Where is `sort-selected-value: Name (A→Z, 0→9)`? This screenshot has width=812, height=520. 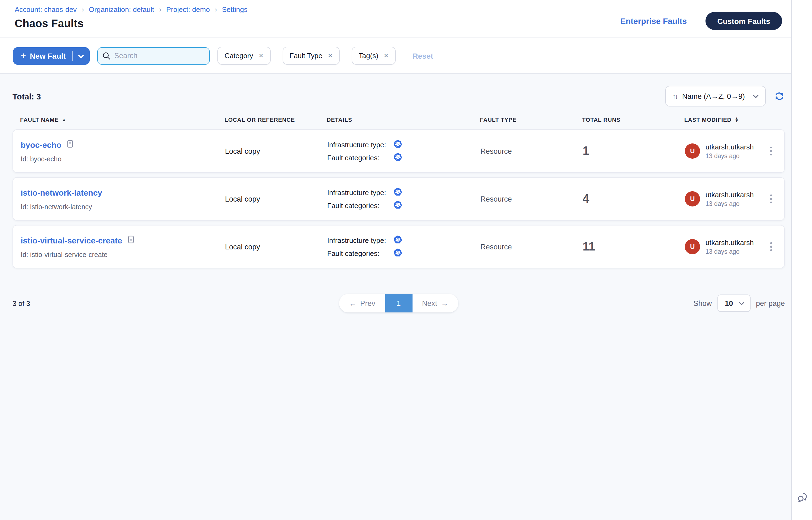
sort-selected-value: Name (A→Z, 0→9) is located at coordinates (715, 96).